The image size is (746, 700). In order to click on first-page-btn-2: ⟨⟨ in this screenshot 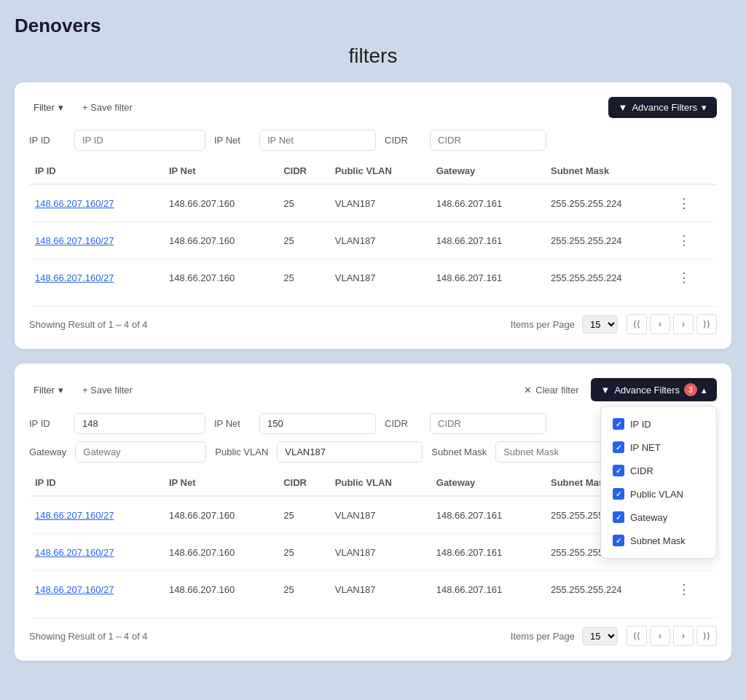, I will do `click(637, 636)`.